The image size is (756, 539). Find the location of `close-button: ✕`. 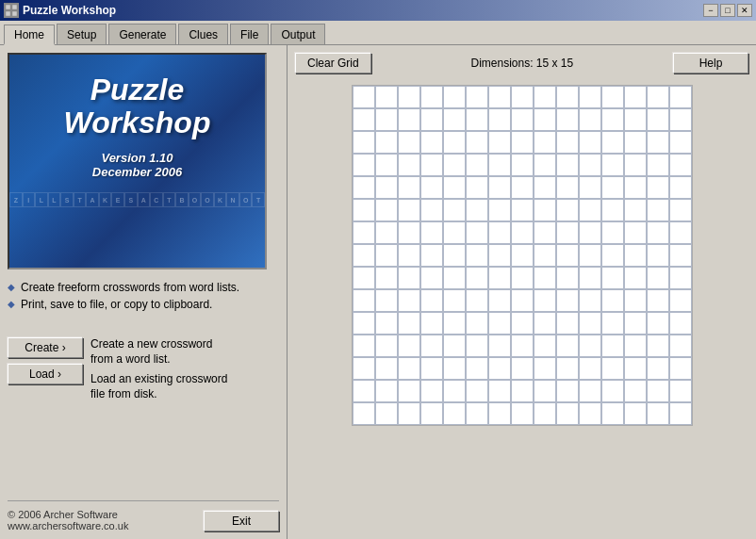

close-button: ✕ is located at coordinates (745, 10).